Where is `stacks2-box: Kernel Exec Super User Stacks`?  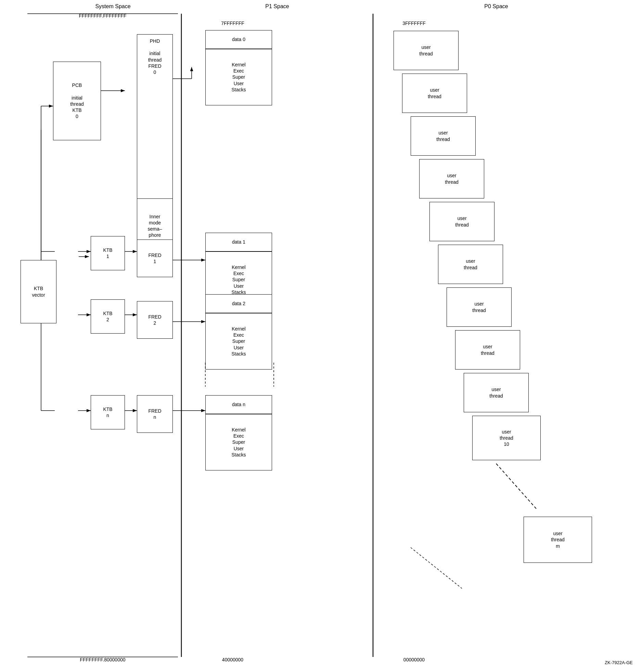 stacks2-box: Kernel Exec Super User Stacks is located at coordinates (239, 341).